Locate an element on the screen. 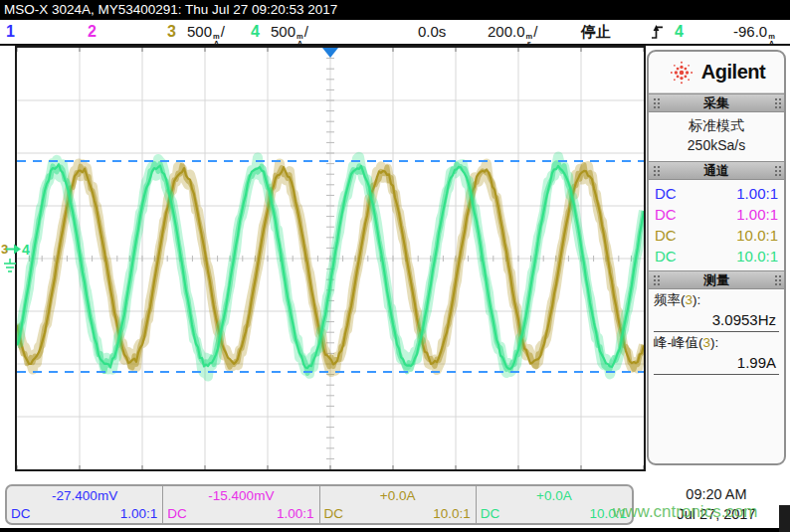 Image resolution: width=790 pixels, height=532 pixels. measurements-header: 测量 is located at coordinates (716, 280).